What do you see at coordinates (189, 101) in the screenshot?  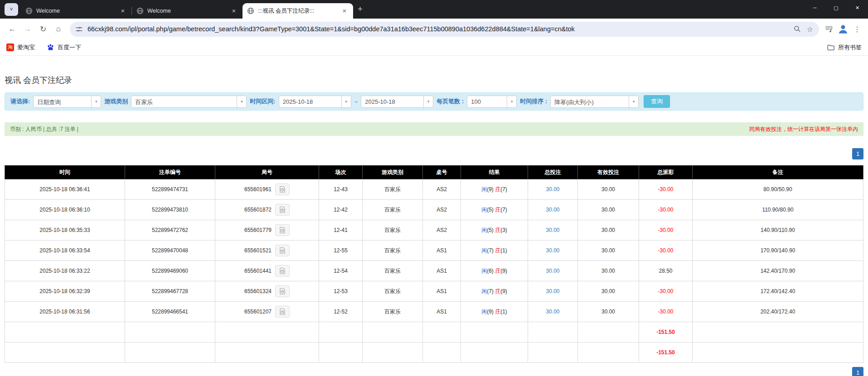 I see `game-type-select: 百家乐 ▼` at bounding box center [189, 101].